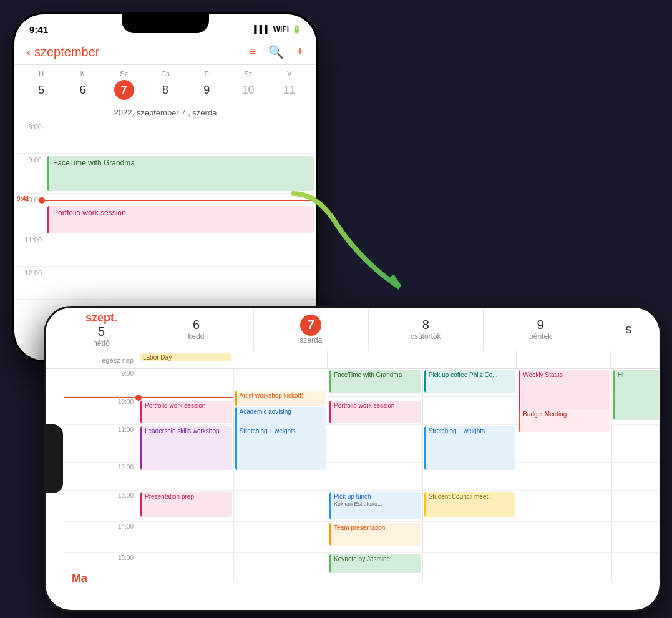  Describe the element at coordinates (276, 52) in the screenshot. I see `search-icon: 🔍` at that location.